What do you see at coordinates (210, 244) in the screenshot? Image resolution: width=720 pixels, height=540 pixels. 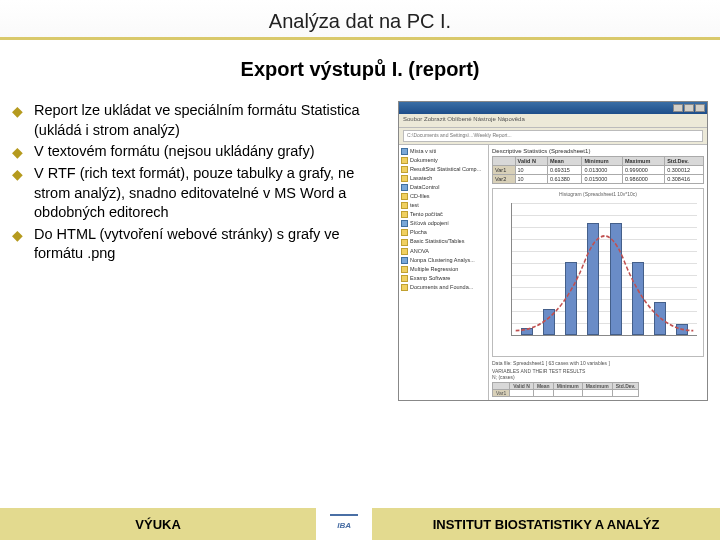 I see `bullet-text: Do HTML (vytvoření webové stránky) s gra…` at bounding box center [210, 244].